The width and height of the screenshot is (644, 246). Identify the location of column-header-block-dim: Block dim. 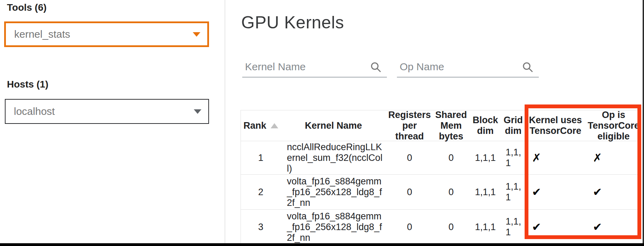
(485, 126).